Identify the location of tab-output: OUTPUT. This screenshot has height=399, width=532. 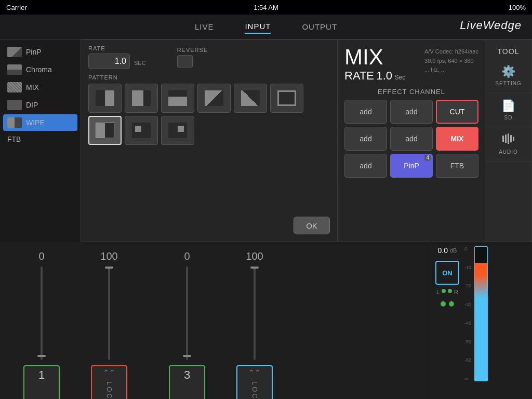
(320, 27).